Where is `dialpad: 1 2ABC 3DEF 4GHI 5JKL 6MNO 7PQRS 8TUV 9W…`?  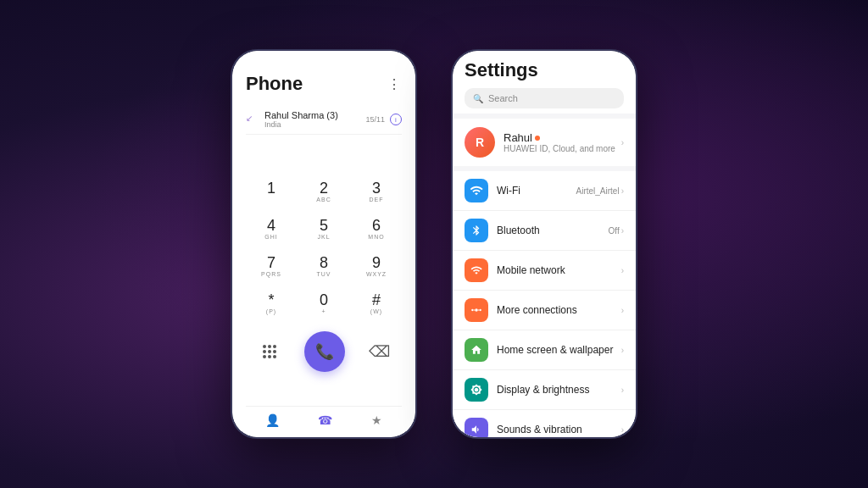 dialpad: 1 2ABC 3DEF 4GHI 5JKL 6MNO 7PQRS 8TUV 9W… is located at coordinates (324, 274).